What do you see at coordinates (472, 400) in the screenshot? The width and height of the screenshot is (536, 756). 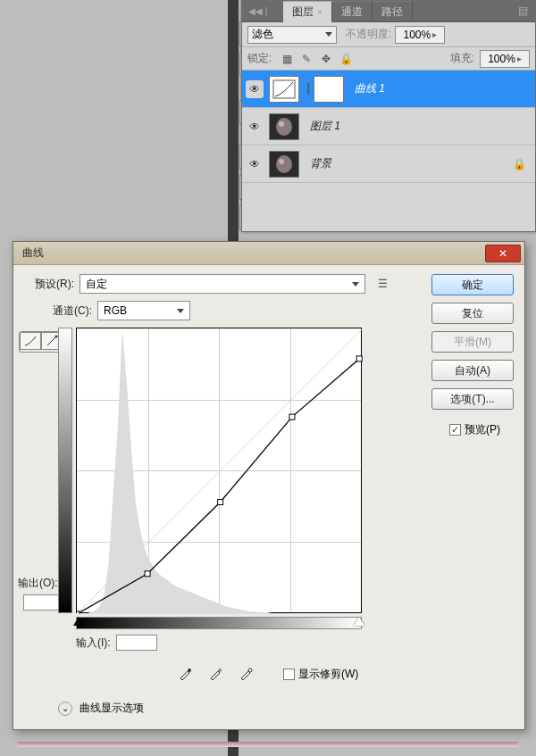 I see `options-label: 选项(T)...` at bounding box center [472, 400].